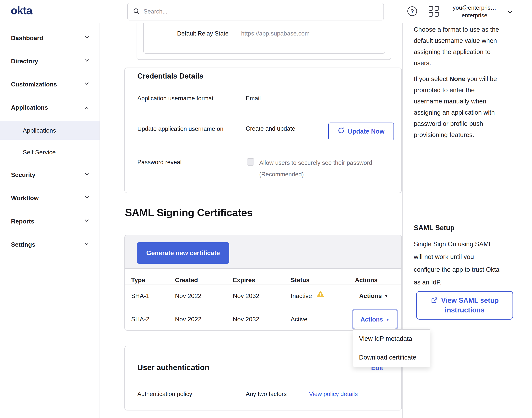 The image size is (532, 418). Describe the element at coordinates (255, 12) in the screenshot. I see `global-search` at that location.